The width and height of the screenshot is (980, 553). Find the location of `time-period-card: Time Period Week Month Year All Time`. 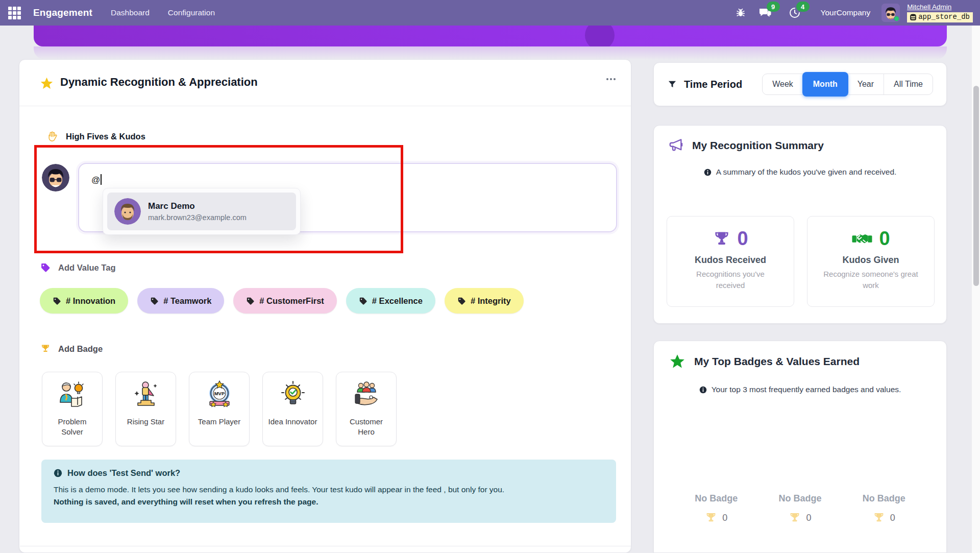

time-period-card: Time Period Week Month Year All Time is located at coordinates (800, 84).